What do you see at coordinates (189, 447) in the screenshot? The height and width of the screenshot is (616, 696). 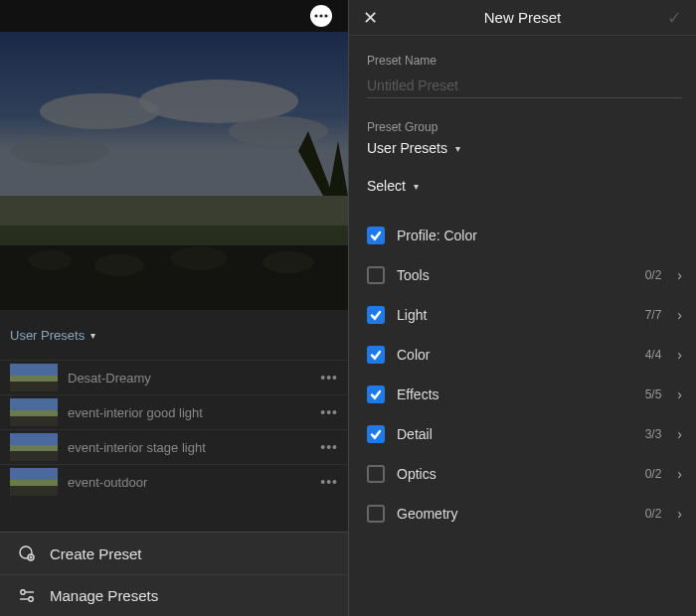 I see `preset-item-label: event-interior stage light` at bounding box center [189, 447].